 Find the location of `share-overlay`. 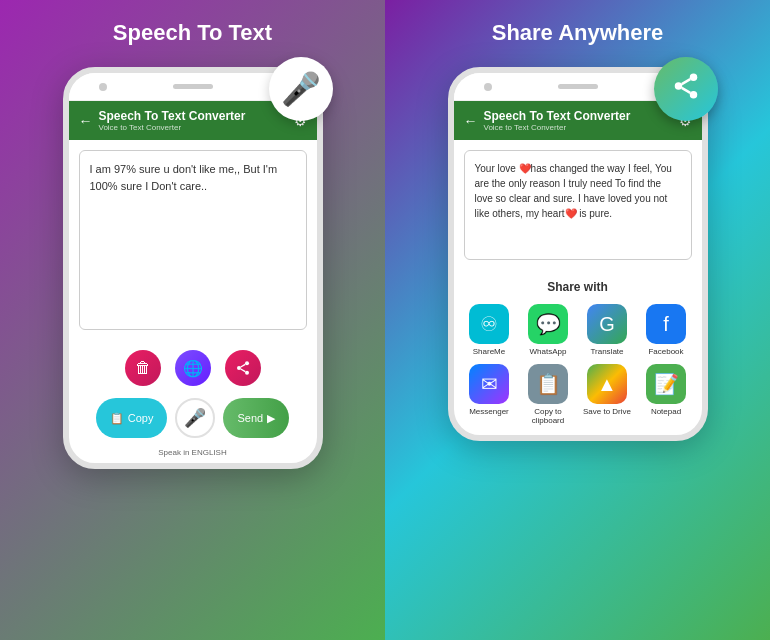

share-overlay is located at coordinates (686, 89).